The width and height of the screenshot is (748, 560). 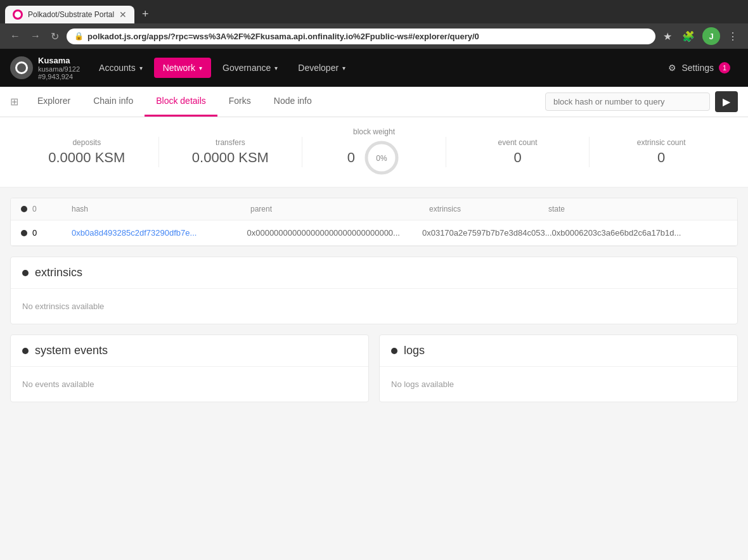 What do you see at coordinates (638, 209) in the screenshot?
I see `col-header-state: state` at bounding box center [638, 209].